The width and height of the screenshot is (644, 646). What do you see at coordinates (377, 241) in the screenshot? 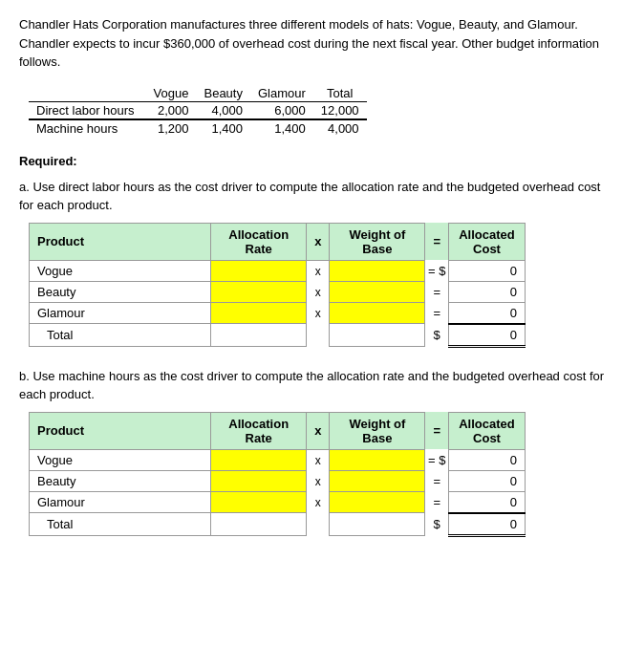
I see `part-a-header-weight: Weight of Base` at bounding box center [377, 241].